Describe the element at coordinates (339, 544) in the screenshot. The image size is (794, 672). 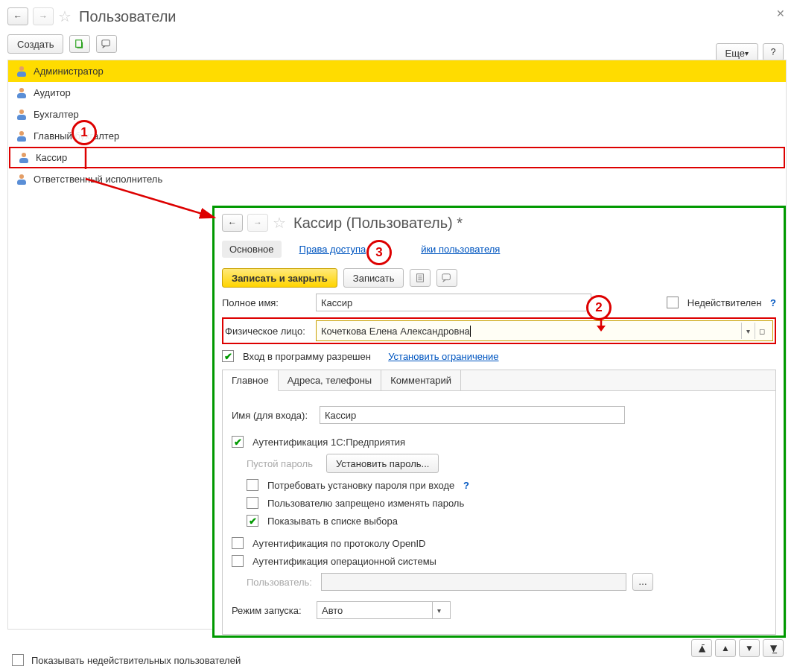
I see `auth-openid-label: Аутентификация по протоколу OpenID` at that location.